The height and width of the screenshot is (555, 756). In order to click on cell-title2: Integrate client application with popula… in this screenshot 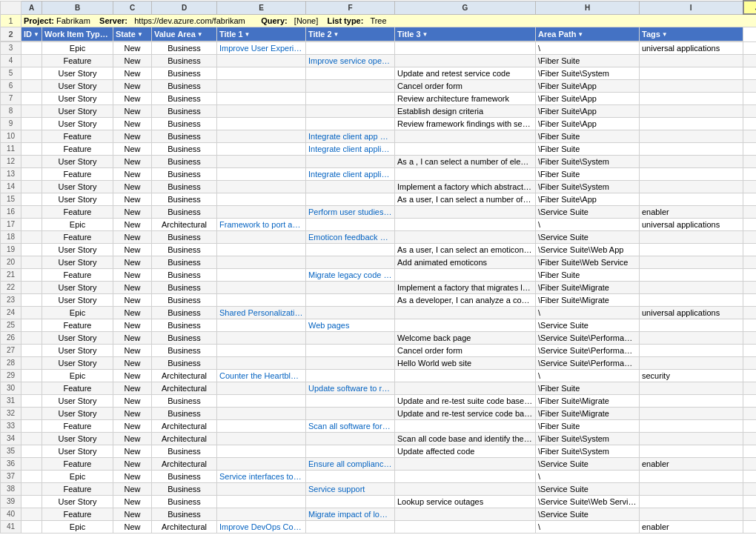, I will do `click(351, 173)`.